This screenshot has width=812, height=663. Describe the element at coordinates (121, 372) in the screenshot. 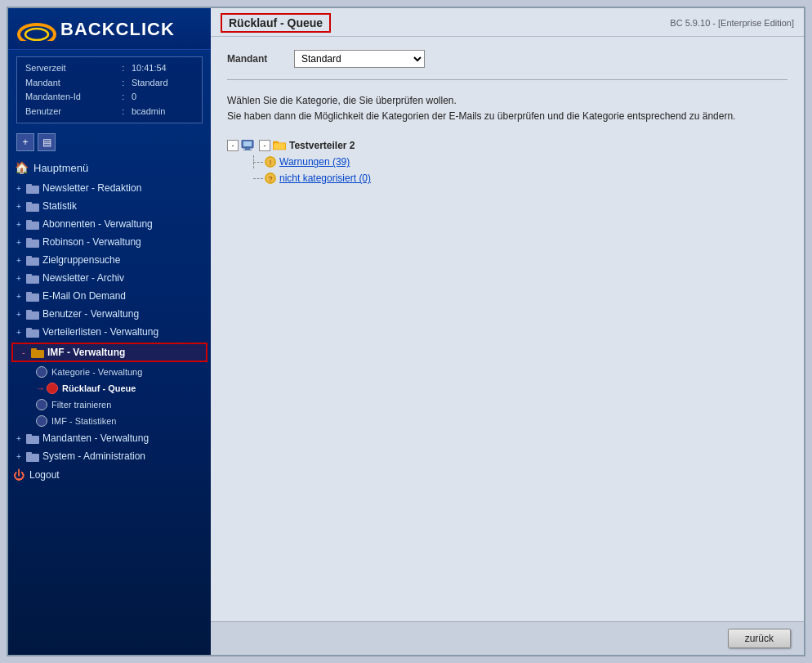

I see `sidebar-item-kategorie-verwaltung: Kategorie - Verwaltung` at that location.